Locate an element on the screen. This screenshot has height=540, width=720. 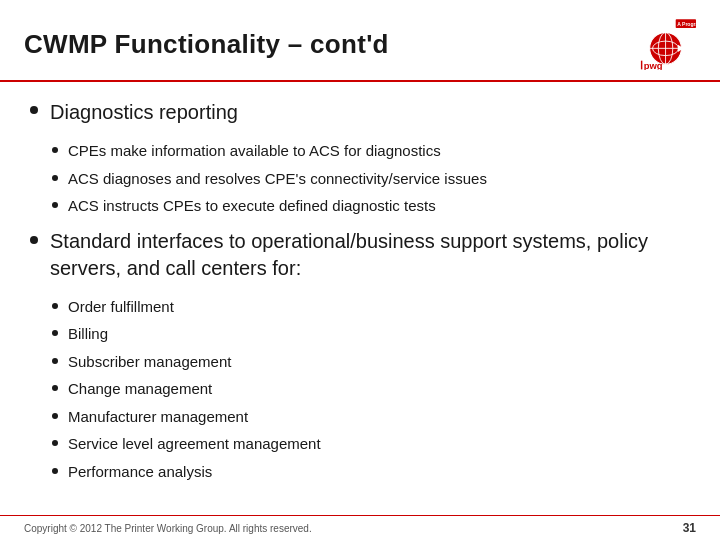
footer-copyright: Copyright © 2012 The Printer Working Gro… is located at coordinates (168, 528).